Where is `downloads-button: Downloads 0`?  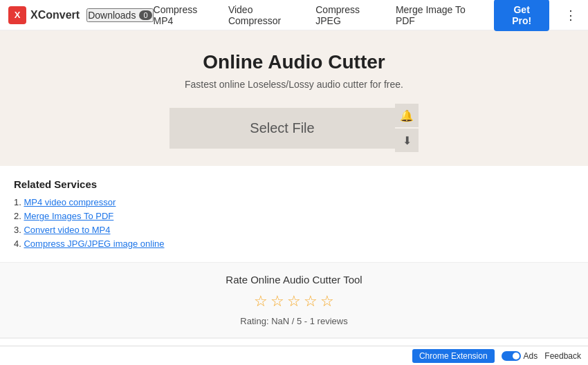 downloads-button: Downloads 0 is located at coordinates (120, 15).